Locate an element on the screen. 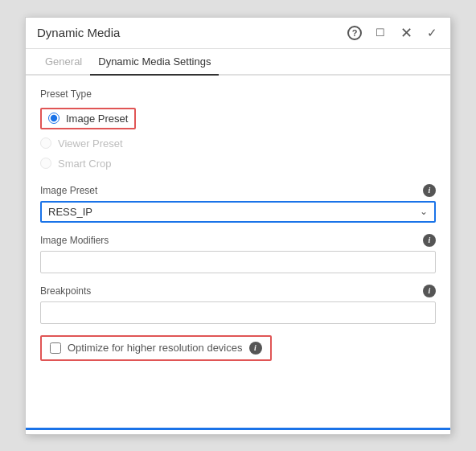  breakpoints-field: Breakpoints i is located at coordinates (238, 304).